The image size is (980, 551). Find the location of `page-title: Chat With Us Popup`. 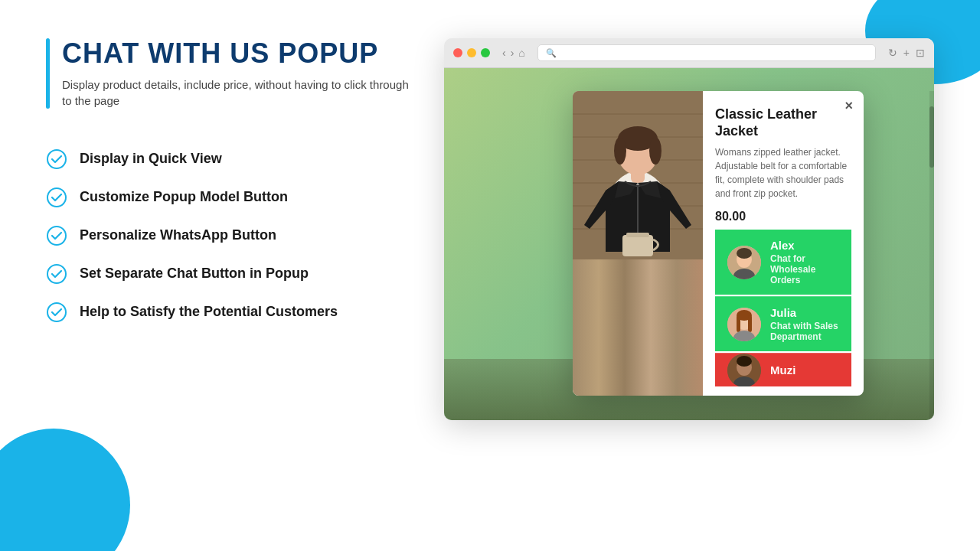

page-title: Chat With Us Popup is located at coordinates (237, 54).